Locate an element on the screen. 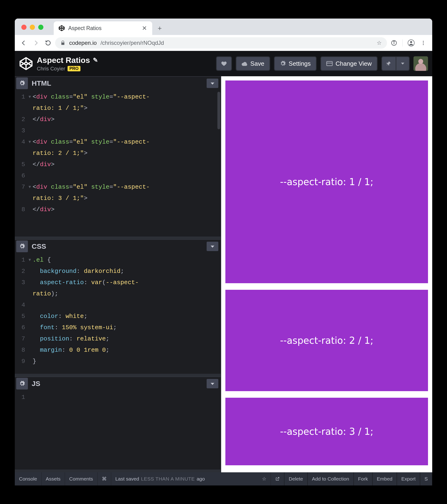 The height and width of the screenshot is (504, 447). toolbar-divider is located at coordinates (403, 43).